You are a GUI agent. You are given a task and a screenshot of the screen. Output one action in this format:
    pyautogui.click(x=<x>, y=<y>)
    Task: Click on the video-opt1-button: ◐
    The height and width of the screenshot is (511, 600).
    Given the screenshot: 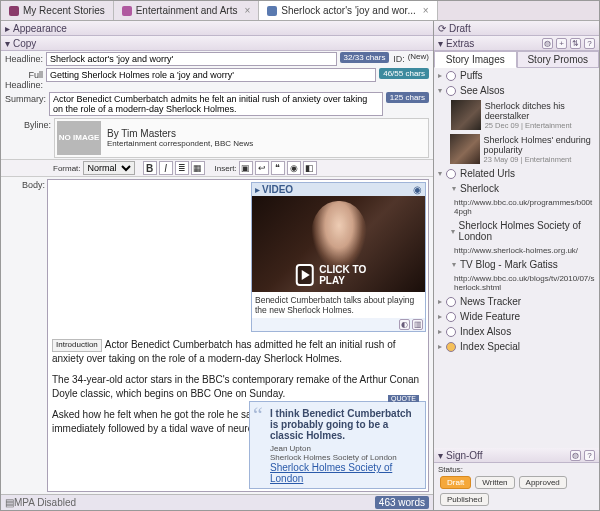 What is the action you would take?
    pyautogui.click(x=404, y=324)
    